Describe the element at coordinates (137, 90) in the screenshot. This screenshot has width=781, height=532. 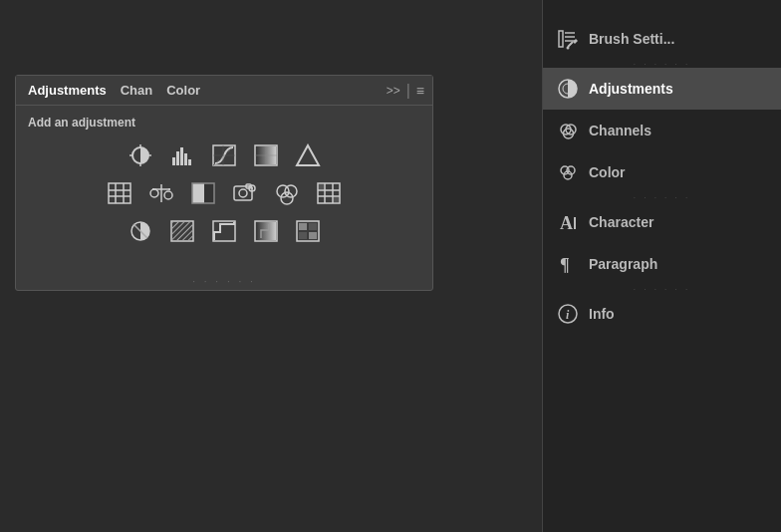
I see `tab-channels: Chan` at that location.